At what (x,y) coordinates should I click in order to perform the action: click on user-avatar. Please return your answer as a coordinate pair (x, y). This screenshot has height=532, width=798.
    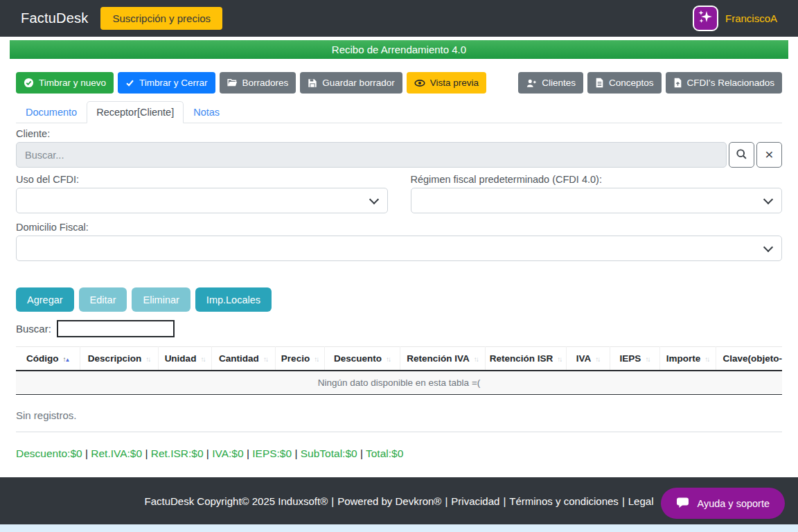
    Looking at the image, I should click on (705, 18).